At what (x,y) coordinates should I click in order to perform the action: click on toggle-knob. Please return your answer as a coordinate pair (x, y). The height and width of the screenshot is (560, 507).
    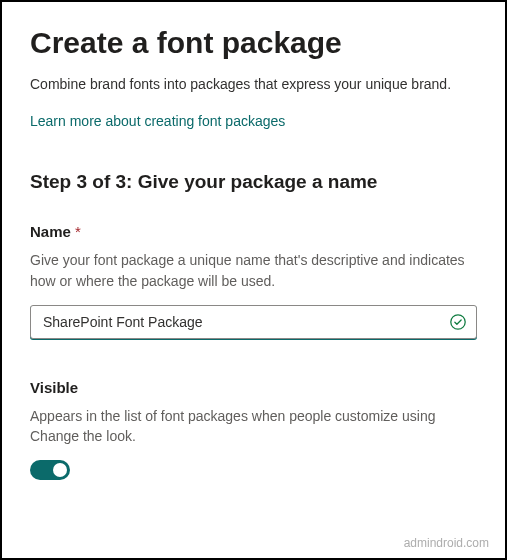
    Looking at the image, I should click on (60, 470).